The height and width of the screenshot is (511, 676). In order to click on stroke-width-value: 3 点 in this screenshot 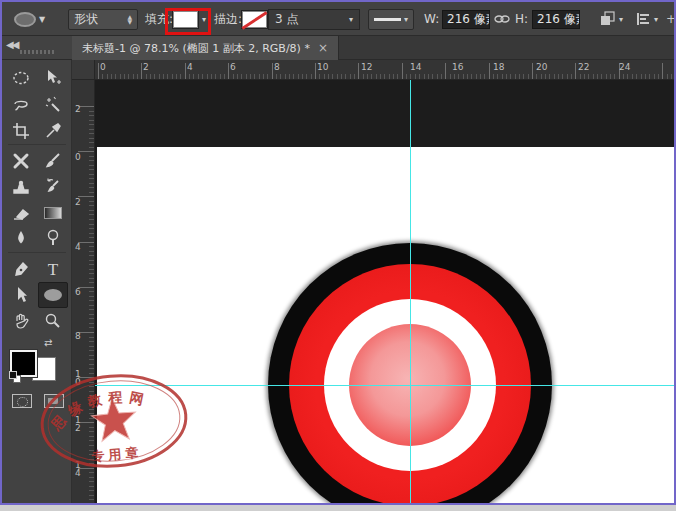, I will do `click(286, 20)`.